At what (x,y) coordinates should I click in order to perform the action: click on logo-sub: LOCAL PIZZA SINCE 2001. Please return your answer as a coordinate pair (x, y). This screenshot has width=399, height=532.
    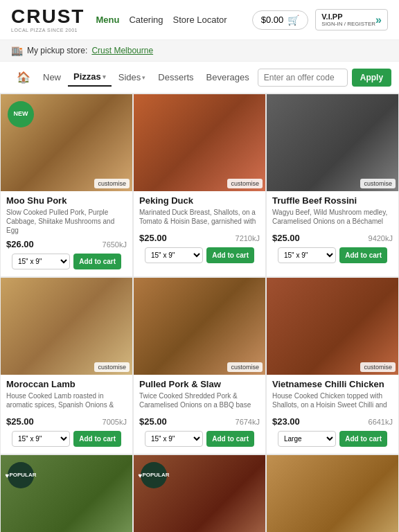
    Looking at the image, I should click on (48, 30).